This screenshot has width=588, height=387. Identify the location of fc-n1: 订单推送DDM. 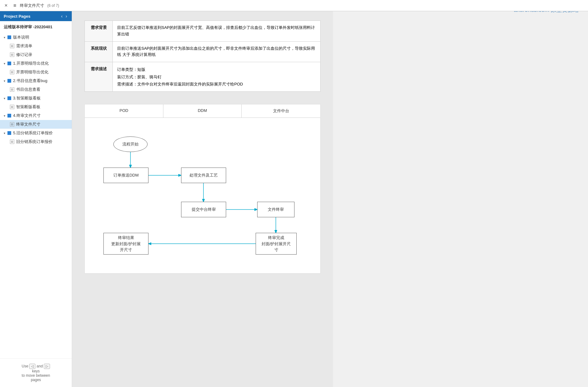
(126, 175).